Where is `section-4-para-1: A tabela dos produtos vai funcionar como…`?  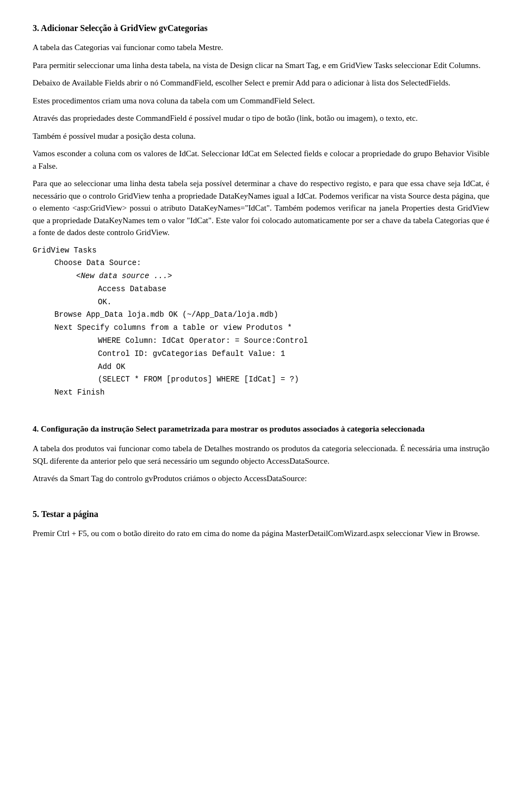
section-4-para-1: A tabela dos produtos vai funcionar como… is located at coordinates (261, 455).